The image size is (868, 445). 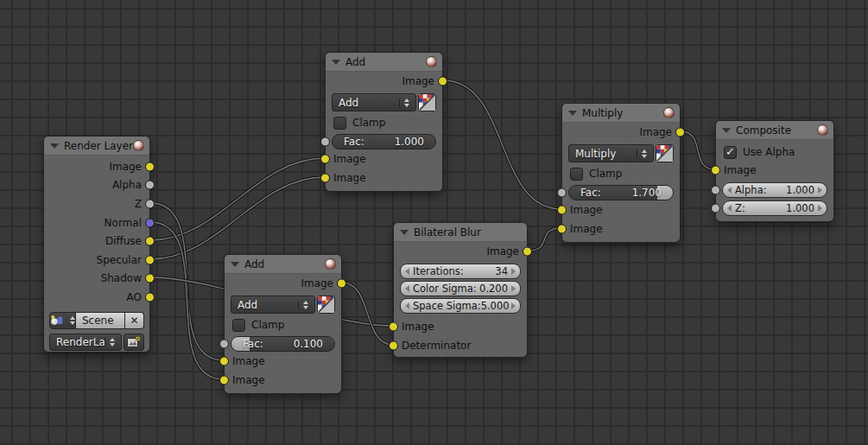 I want to click on scene-name-field: Scene, so click(x=100, y=321).